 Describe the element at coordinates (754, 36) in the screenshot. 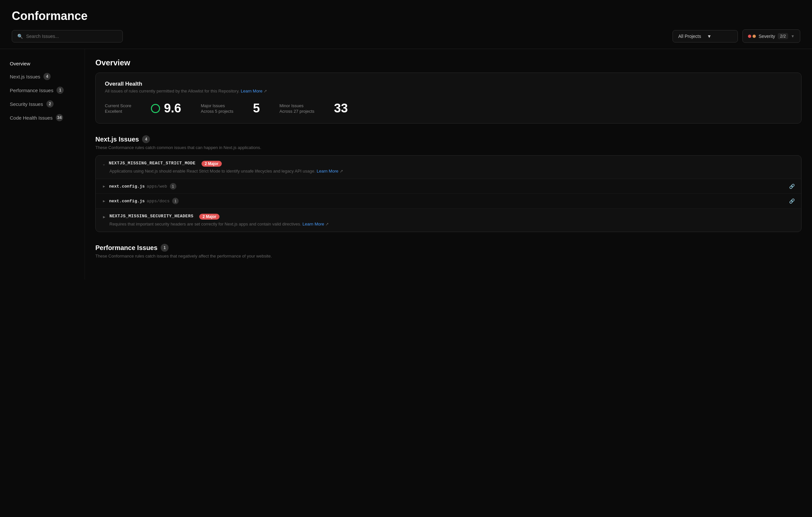

I see `severity-orange-dot` at that location.